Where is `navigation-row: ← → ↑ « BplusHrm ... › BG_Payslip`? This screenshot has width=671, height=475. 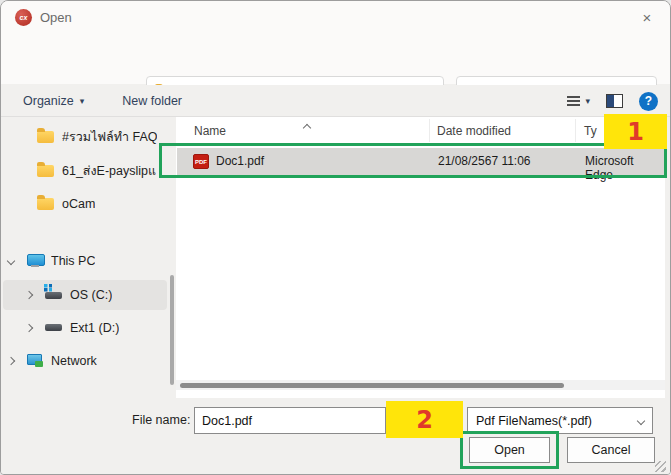
navigation-row: ← → ↑ « BplusHrm ... › BG_Payslip is located at coordinates (336, 59).